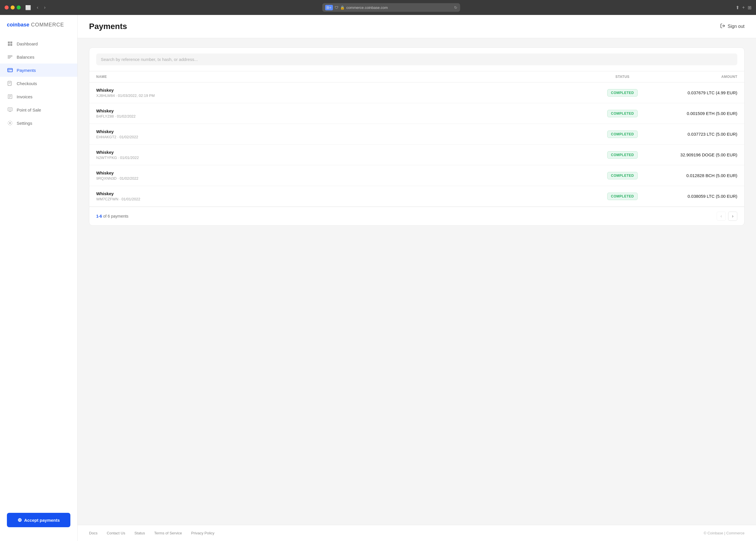 The height and width of the screenshot is (541, 756). What do you see at coordinates (727, 216) in the screenshot?
I see `pagination-buttons: ‹ ›` at bounding box center [727, 216].